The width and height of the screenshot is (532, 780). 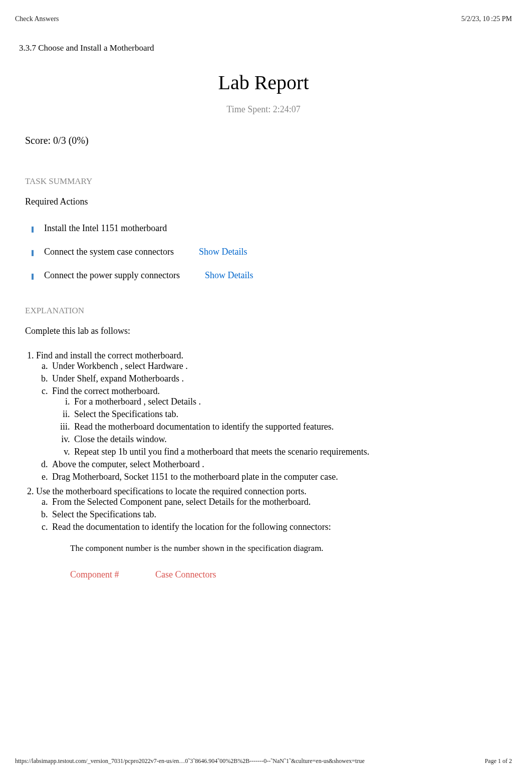 What do you see at coordinates (37, 19) in the screenshot?
I see `header-left: Check Answers` at bounding box center [37, 19].